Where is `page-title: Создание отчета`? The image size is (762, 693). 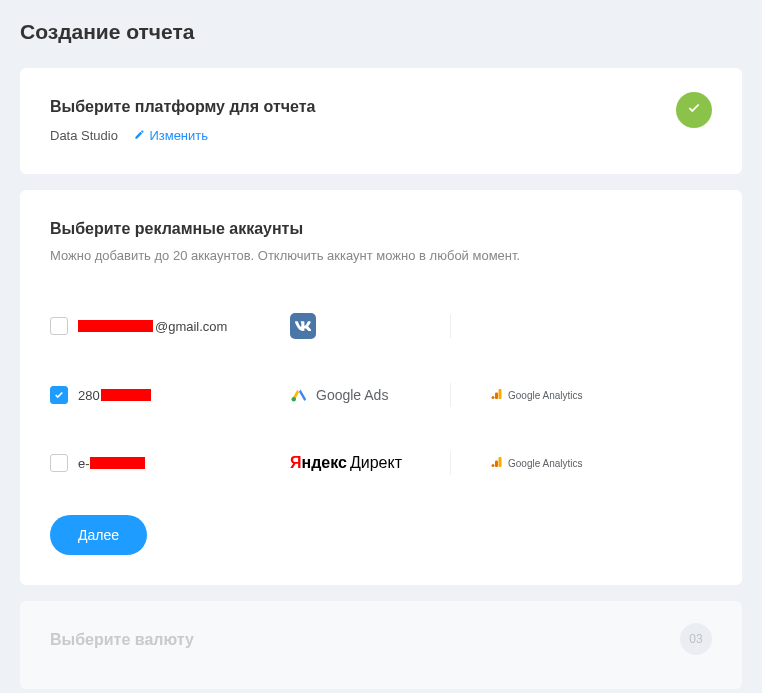
page-title: Создание отчета is located at coordinates (381, 32).